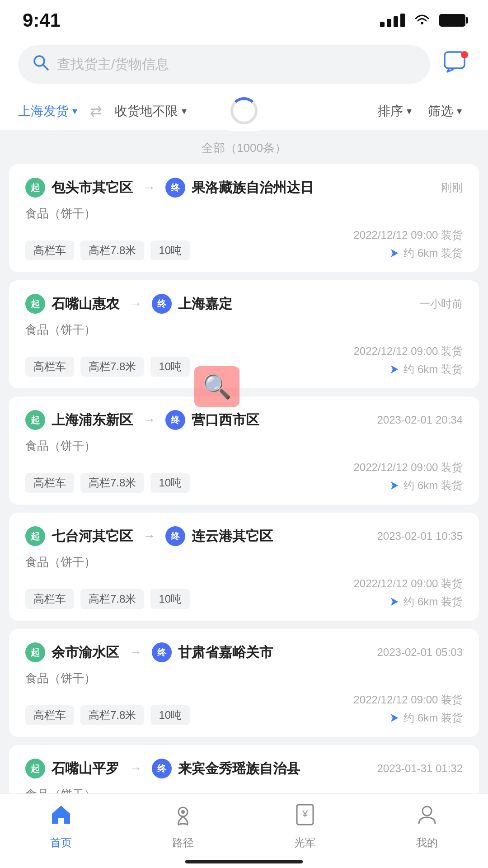  Describe the element at coordinates (465, 55) in the screenshot. I see `chat-badge` at that location.